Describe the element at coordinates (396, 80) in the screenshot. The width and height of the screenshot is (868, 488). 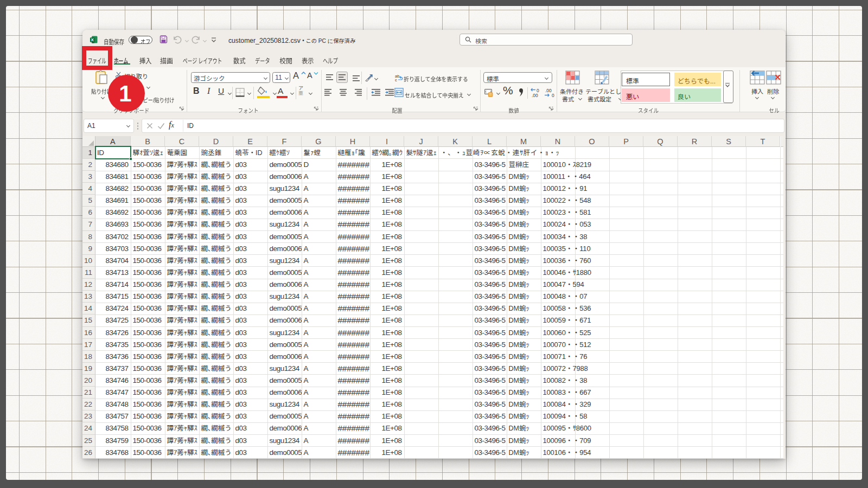
I see `svg-text: c` at that location.